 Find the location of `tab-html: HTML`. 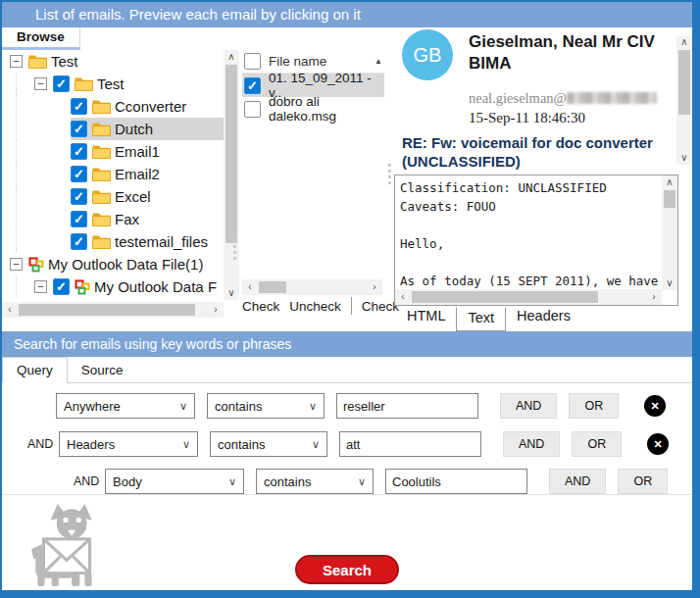

tab-html: HTML is located at coordinates (425, 317).